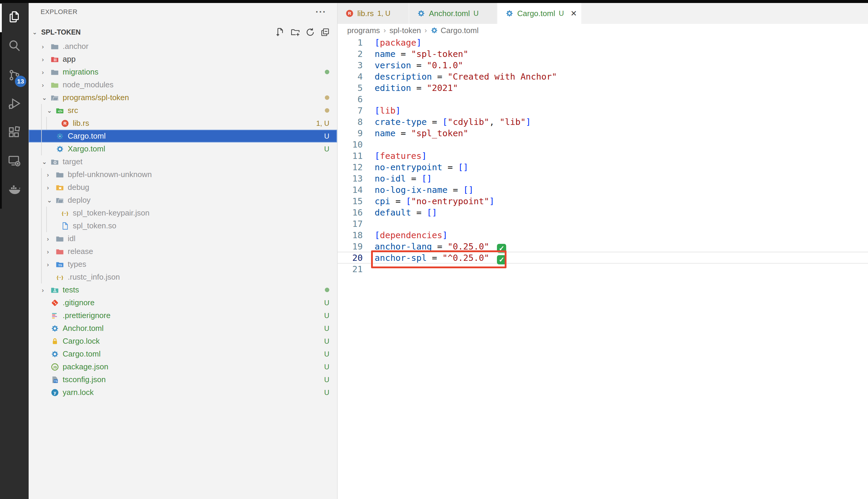 The height and width of the screenshot is (499, 868). I want to click on code-line-12: 12no-entrypoint = [], so click(603, 167).